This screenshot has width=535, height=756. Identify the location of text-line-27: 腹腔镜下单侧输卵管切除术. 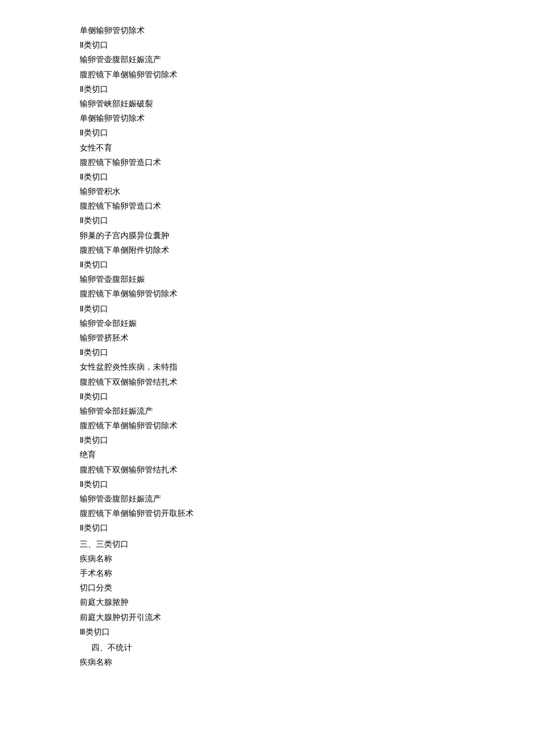
(268, 425).